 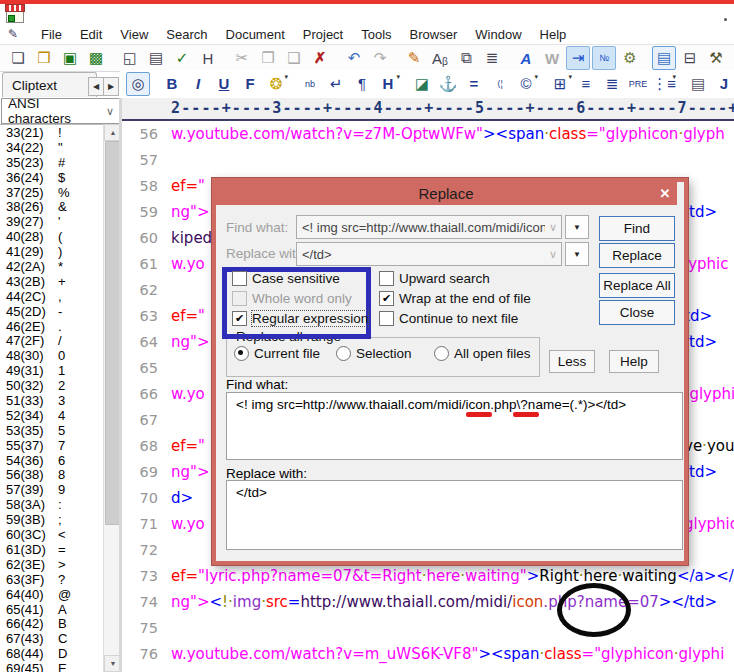 I want to click on cliptext-item-55-37: 55(37)7, so click(x=52, y=446).